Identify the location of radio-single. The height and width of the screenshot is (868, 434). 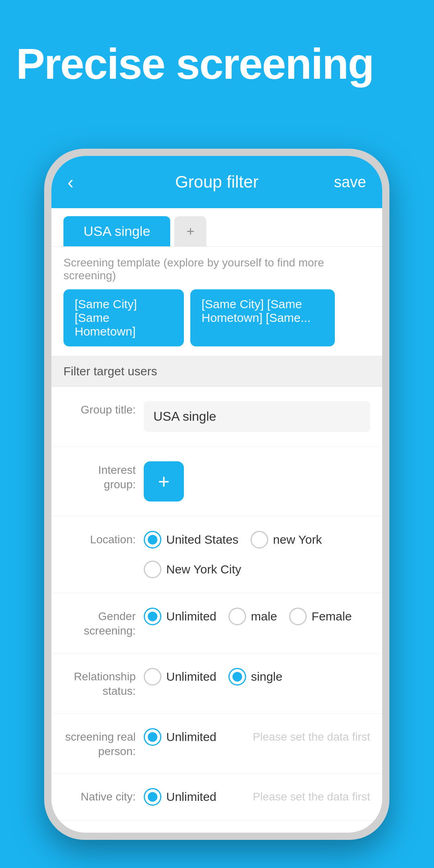
(237, 677).